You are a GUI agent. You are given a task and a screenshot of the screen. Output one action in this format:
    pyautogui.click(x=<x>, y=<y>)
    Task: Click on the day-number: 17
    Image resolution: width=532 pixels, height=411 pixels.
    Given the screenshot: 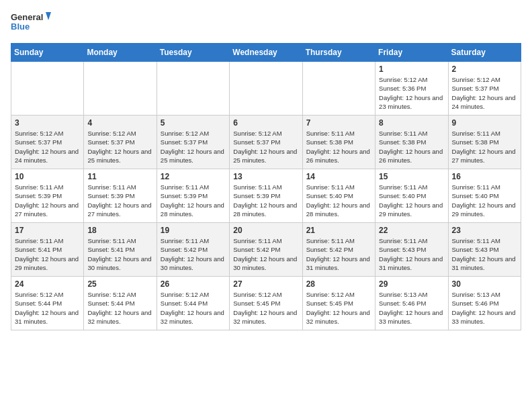 What is the action you would take?
    pyautogui.click(x=47, y=230)
    